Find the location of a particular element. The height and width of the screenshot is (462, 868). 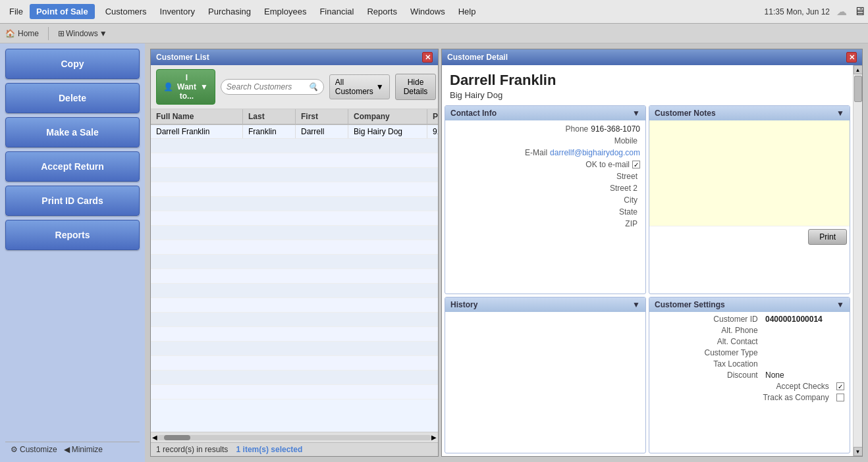

dropdown-chevron-icon: ▼ is located at coordinates (380, 87).